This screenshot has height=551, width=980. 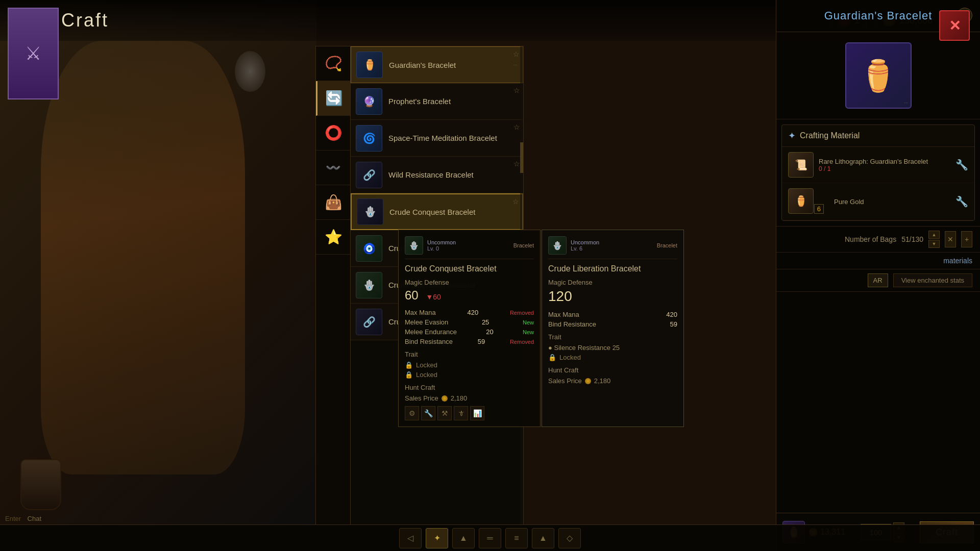 What do you see at coordinates (543, 538) in the screenshot?
I see `nav-up-2: ▲` at bounding box center [543, 538].